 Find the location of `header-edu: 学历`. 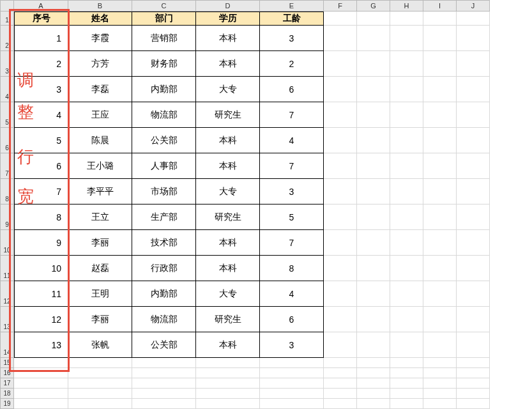

header-edu: 学历 is located at coordinates (228, 19).